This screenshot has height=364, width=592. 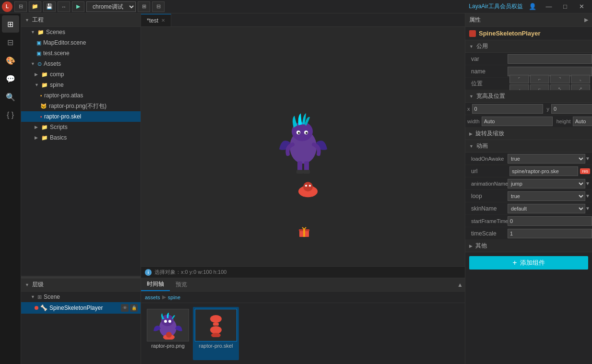 I want to click on prop-y-input, so click(x=572, y=109).